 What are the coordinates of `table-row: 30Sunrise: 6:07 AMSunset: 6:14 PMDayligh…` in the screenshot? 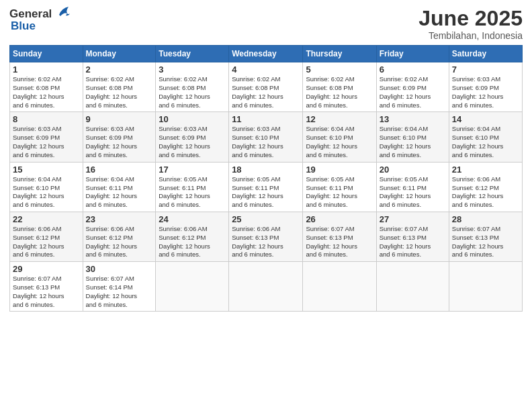 It's located at (120, 287).